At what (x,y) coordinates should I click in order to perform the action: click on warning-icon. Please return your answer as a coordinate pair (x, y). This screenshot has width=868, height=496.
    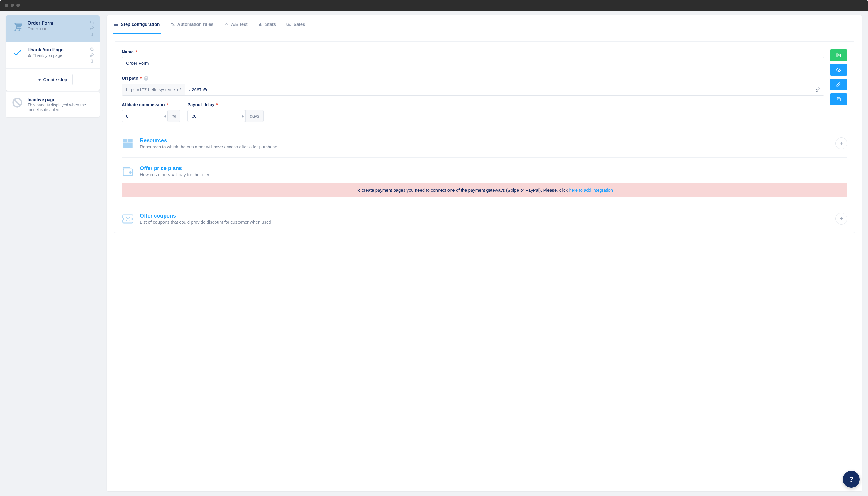
    Looking at the image, I should click on (30, 56).